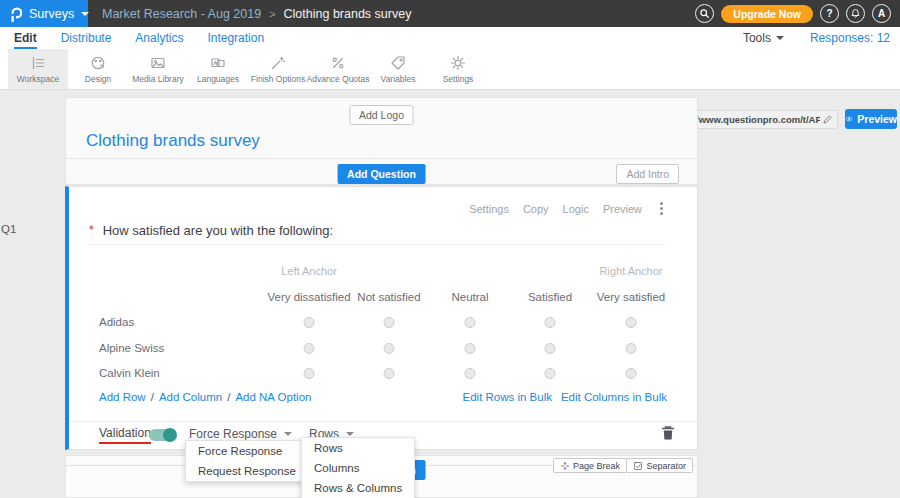  What do you see at coordinates (850, 38) in the screenshot?
I see `responses-count-link: Responses: 12` at bounding box center [850, 38].